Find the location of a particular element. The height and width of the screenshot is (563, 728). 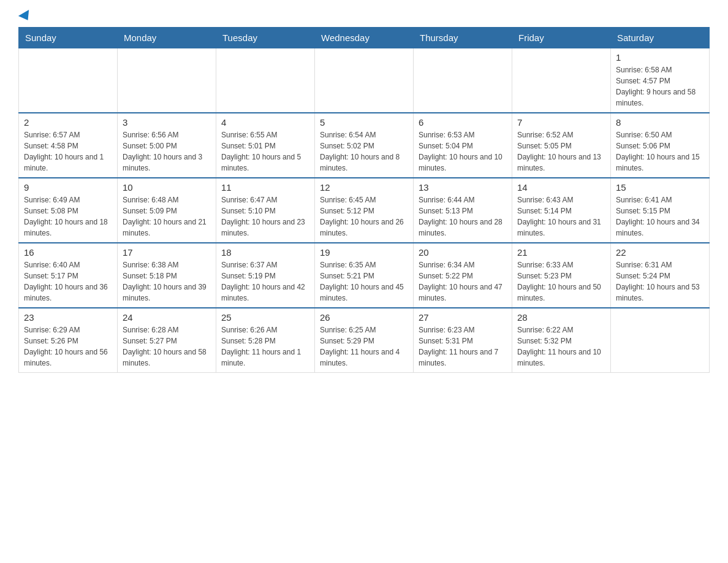

day-number: 21 is located at coordinates (561, 253).